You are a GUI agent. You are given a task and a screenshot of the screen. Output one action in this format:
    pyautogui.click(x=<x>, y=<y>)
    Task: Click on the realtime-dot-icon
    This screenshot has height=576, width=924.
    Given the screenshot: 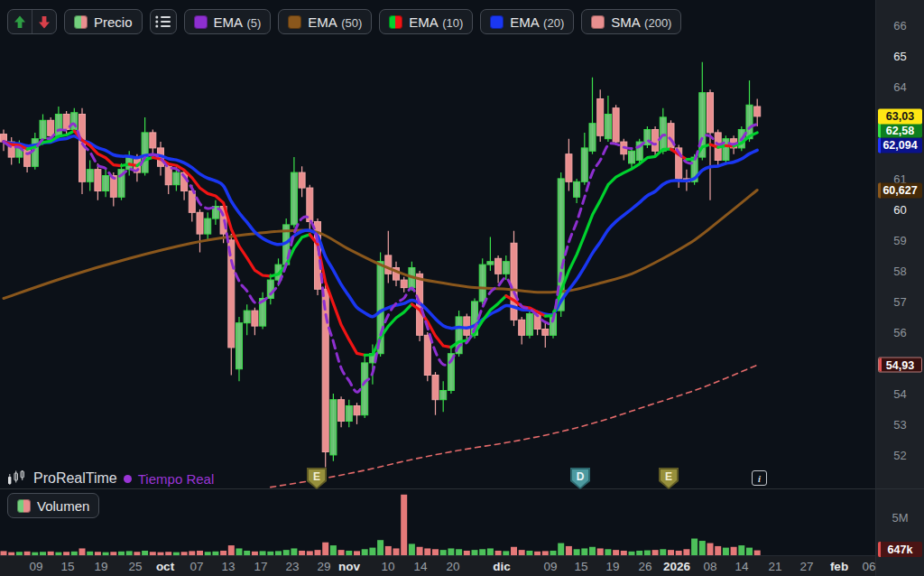 What is the action you would take?
    pyautogui.click(x=128, y=478)
    